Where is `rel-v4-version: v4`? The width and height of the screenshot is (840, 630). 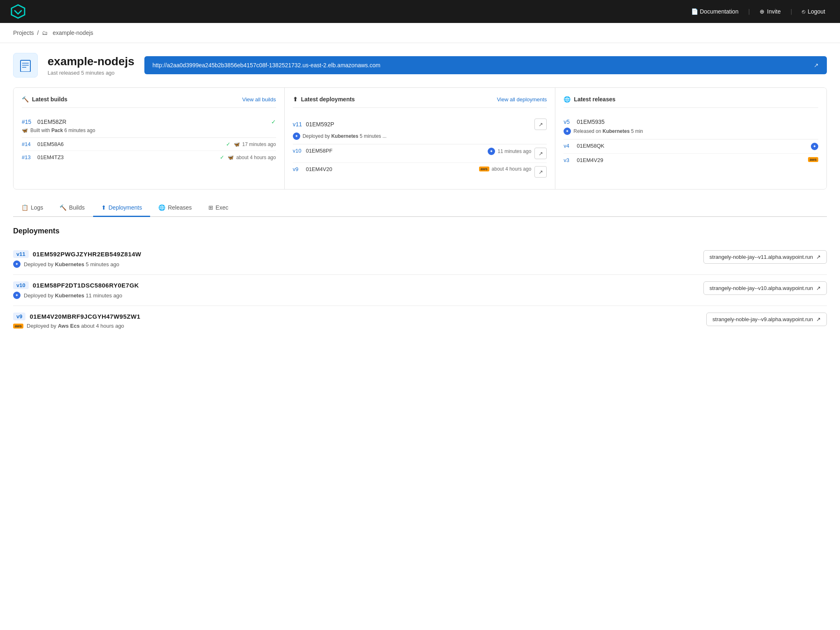
rel-v4-version: v4 is located at coordinates (568, 146).